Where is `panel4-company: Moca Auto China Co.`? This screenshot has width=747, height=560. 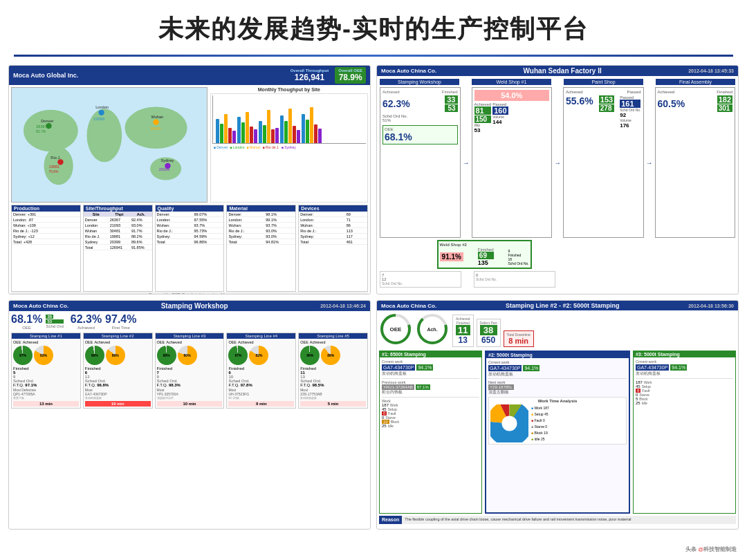
panel4-company: Moca Auto China Co. is located at coordinates (409, 306).